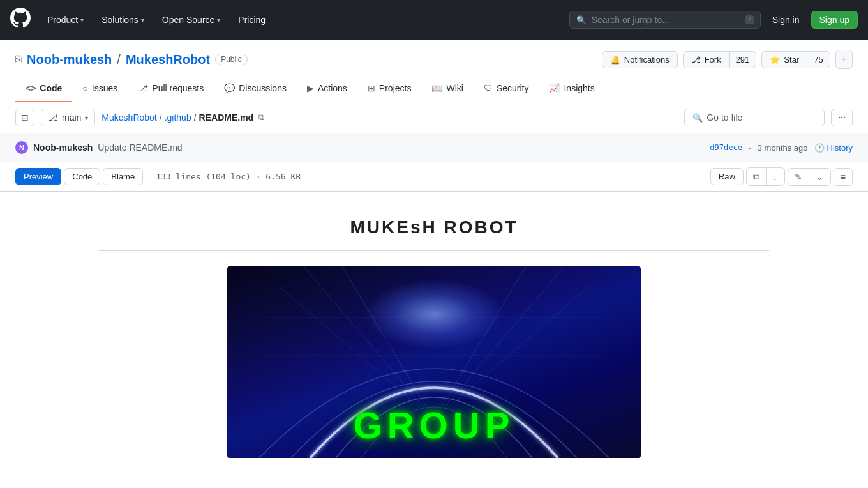  I want to click on insights-icon: 📈, so click(554, 88).